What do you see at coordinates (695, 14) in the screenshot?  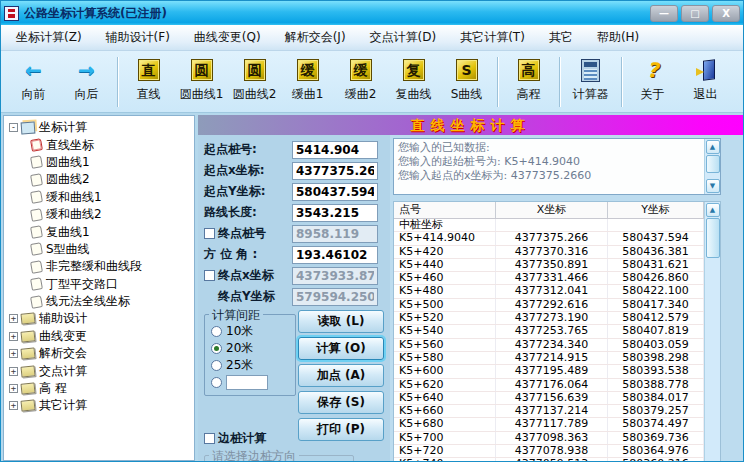 I see `maximize-button: □` at bounding box center [695, 14].